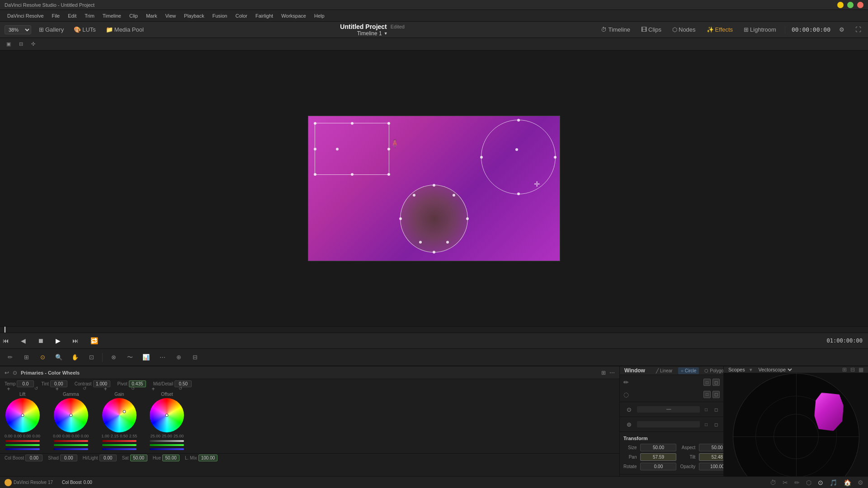  Describe the element at coordinates (72, 16) in the screenshot. I see `menu-edit: Edit` at that location.